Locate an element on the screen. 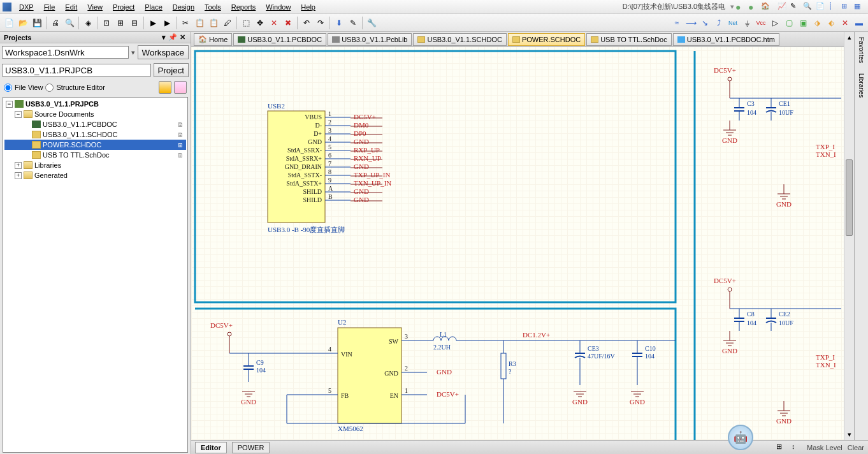 The image size is (868, 454). menu-design: Design is located at coordinates (184, 7).